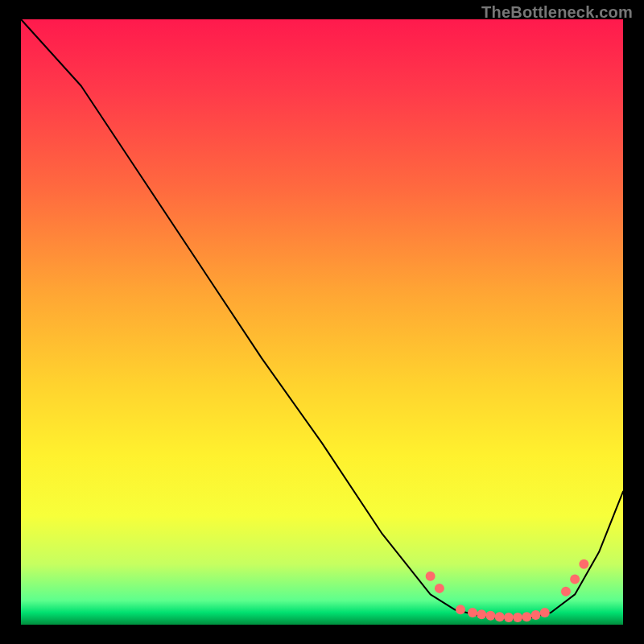 The height and width of the screenshot is (644, 644). Describe the element at coordinates (507, 591) in the screenshot. I see `data-markers-group` at that location.